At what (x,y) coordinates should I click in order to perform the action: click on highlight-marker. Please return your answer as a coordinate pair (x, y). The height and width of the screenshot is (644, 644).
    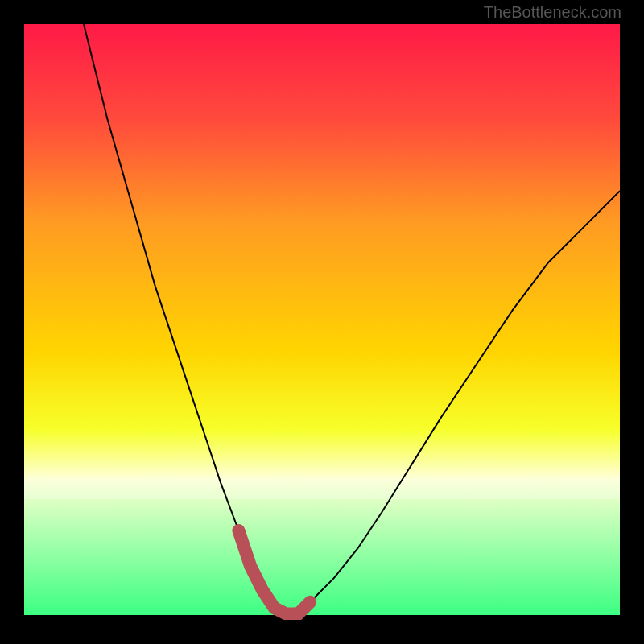
    Looking at the image, I should click on (274, 572).